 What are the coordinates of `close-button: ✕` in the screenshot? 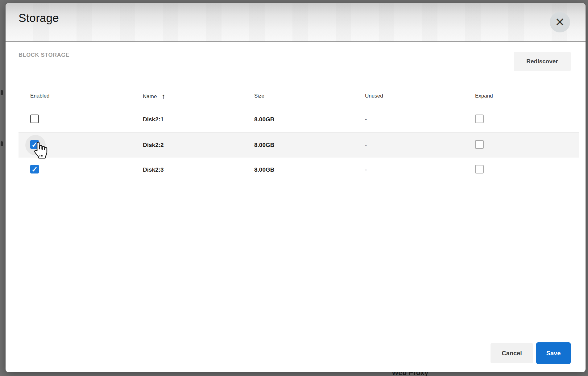 It's located at (560, 22).